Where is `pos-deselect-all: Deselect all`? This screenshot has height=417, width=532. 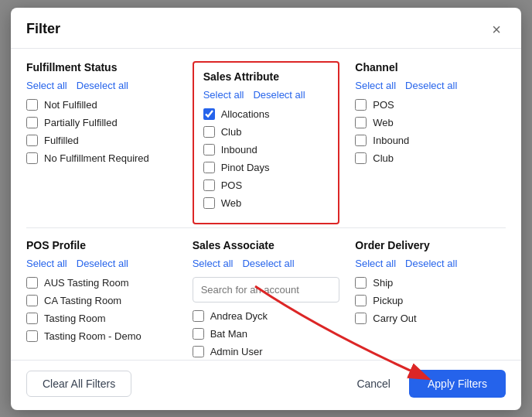 pos-deselect-all: Deselect all is located at coordinates (102, 263).